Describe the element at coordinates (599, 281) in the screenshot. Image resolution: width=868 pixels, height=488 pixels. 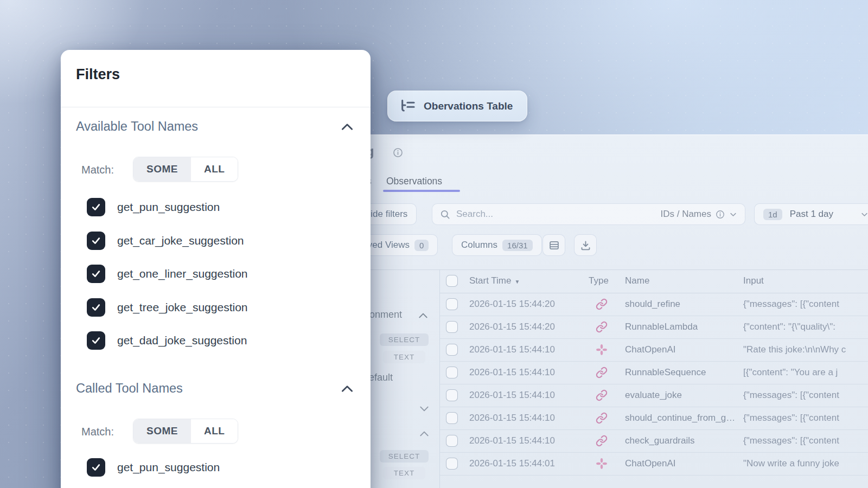
I see `column-header-type: Type` at that location.